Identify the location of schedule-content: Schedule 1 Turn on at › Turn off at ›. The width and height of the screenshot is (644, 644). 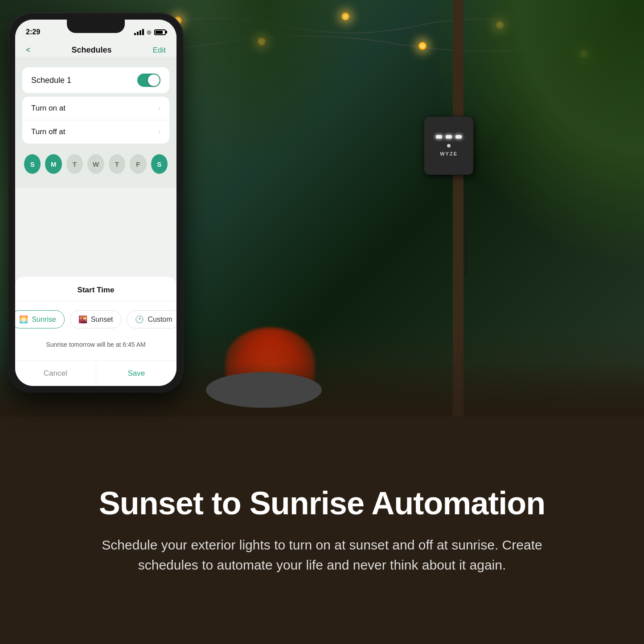
(96, 122).